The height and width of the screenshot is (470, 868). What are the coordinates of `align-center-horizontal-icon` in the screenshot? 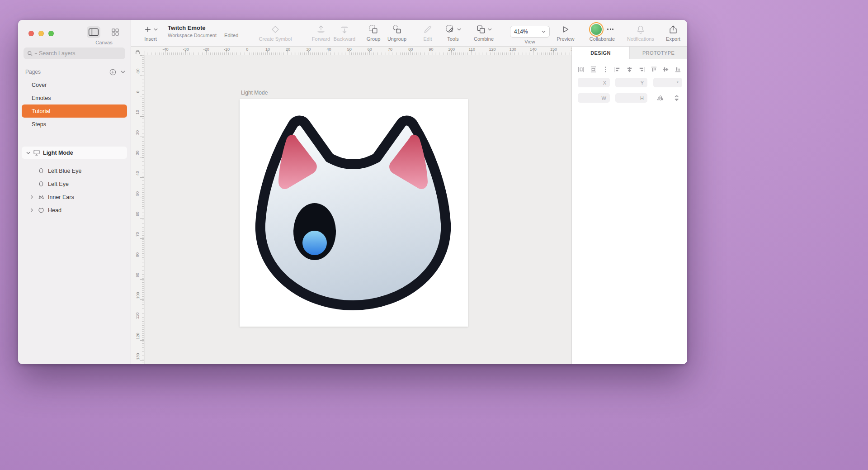 It's located at (629, 70).